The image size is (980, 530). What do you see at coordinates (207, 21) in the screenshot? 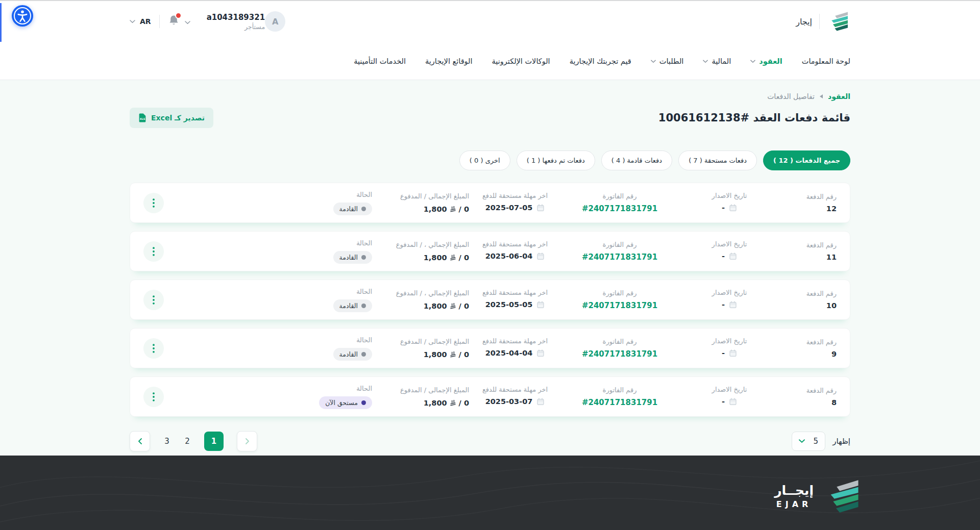
I see `user-cluster: A a1043189321 مستأجر AR` at bounding box center [207, 21].